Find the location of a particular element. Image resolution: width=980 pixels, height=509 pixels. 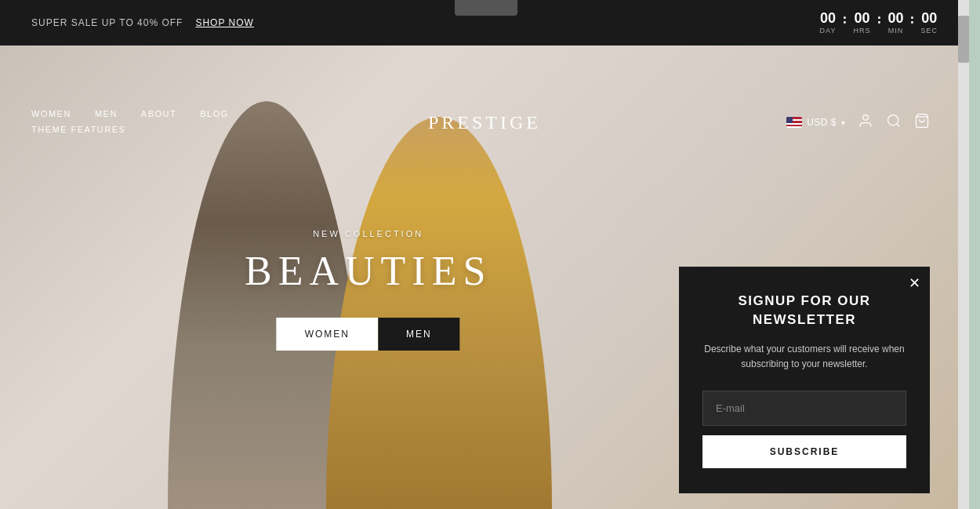

chevron-down-icon: ▾ is located at coordinates (844, 122).